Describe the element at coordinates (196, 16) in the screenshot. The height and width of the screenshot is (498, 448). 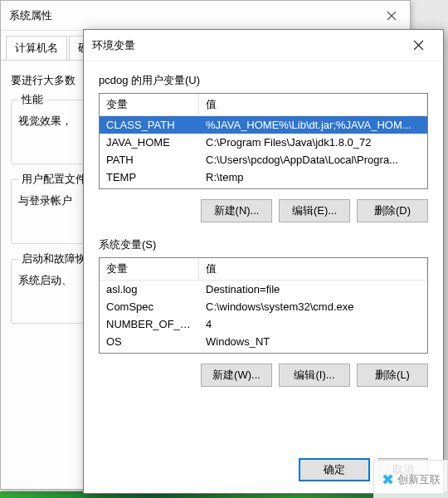
I see `system-properties-title: 系统属性` at that location.